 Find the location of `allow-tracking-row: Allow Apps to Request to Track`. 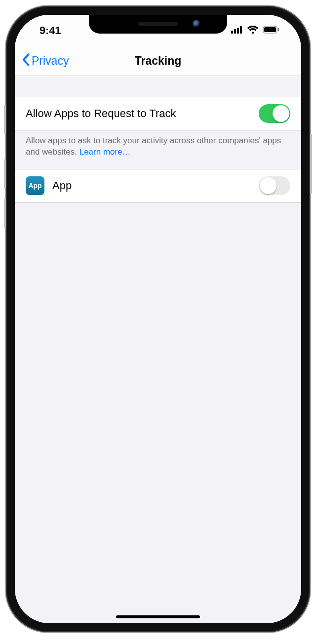

allow-tracking-row: Allow Apps to Request to Track is located at coordinates (158, 114).